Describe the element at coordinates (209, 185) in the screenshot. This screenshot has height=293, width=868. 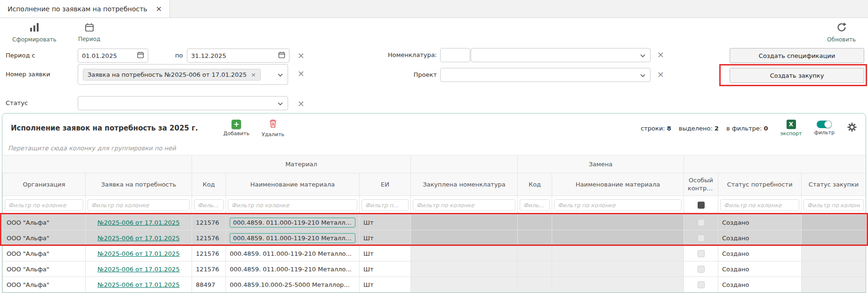
I see `col-header-code: Код` at that location.